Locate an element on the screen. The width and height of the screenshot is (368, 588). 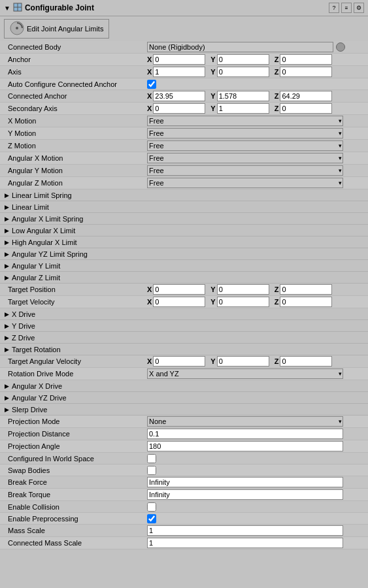
angular-x-limit-spring-foldout: ▶ Angular X Limit Spring is located at coordinates (184, 219).